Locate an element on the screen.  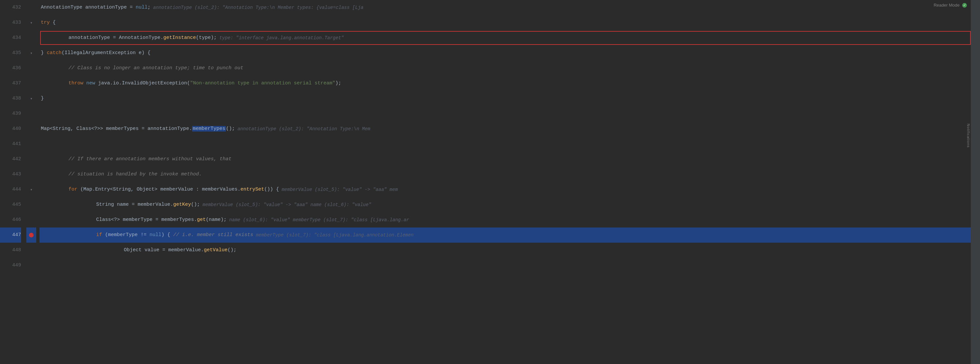
code-tokens: AnnotationType annotationType = null; is located at coordinates (96, 8).